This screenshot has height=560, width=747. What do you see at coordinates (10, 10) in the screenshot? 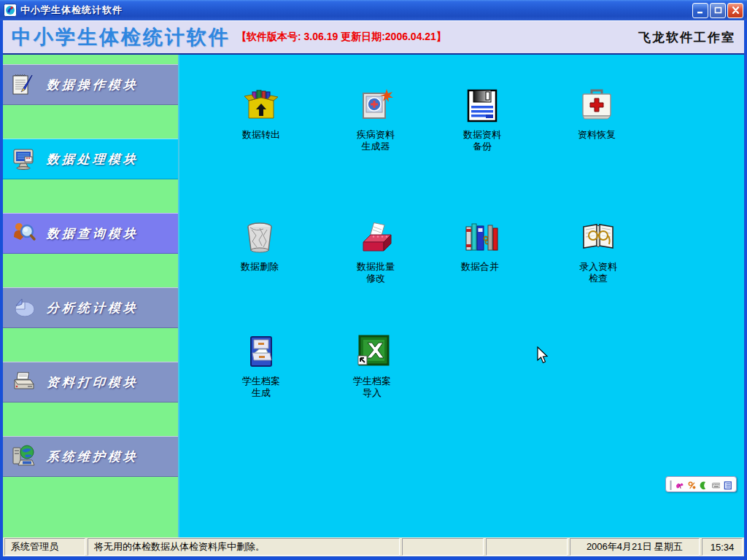
I see `app-logo-icon` at bounding box center [10, 10].